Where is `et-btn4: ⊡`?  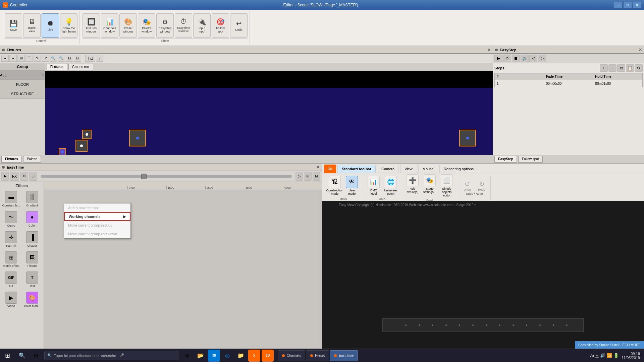 et-btn4: ⊡ is located at coordinates (33, 176).